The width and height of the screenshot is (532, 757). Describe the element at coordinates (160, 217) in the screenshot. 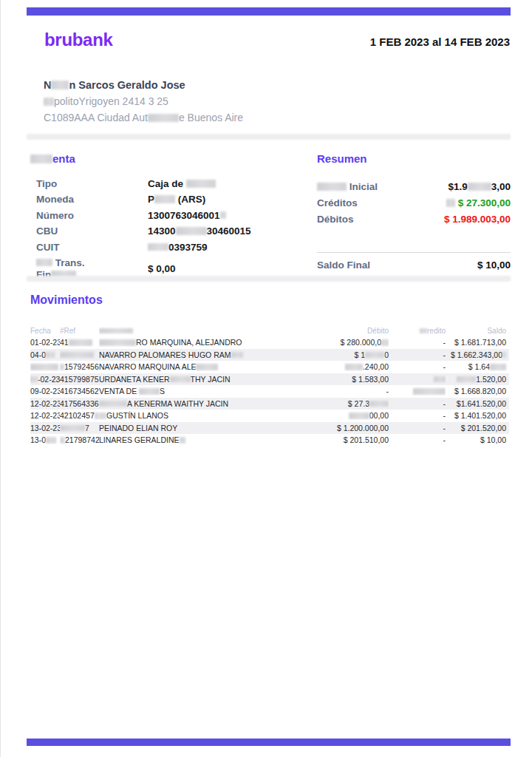

I see `account-field-row: Número1300763046001` at that location.